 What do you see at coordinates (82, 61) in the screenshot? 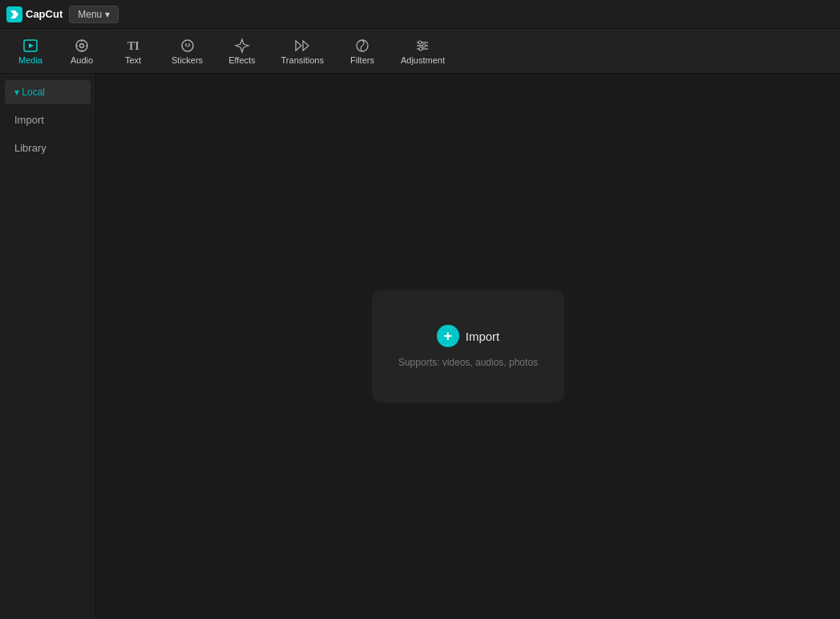
I see `audio-label: Audio` at bounding box center [82, 61].